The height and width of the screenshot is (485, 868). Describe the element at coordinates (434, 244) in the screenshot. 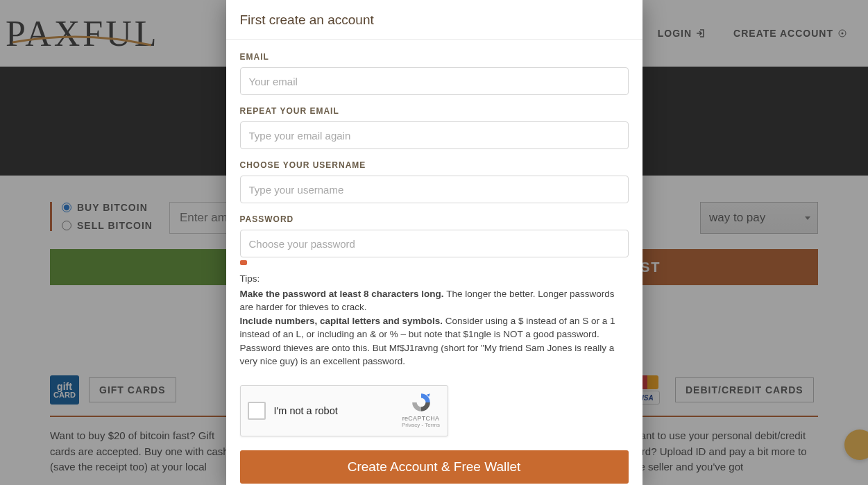

I see `password-field` at that location.